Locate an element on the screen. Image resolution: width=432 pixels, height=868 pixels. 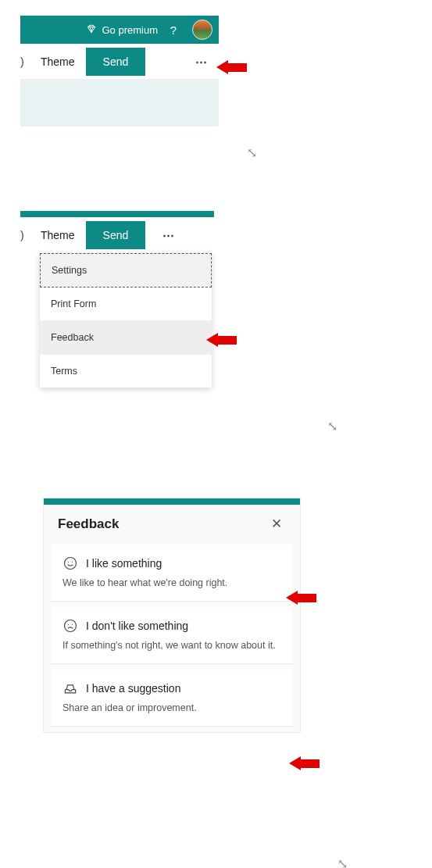
go-premium-button: Go premium is located at coordinates (122, 30).